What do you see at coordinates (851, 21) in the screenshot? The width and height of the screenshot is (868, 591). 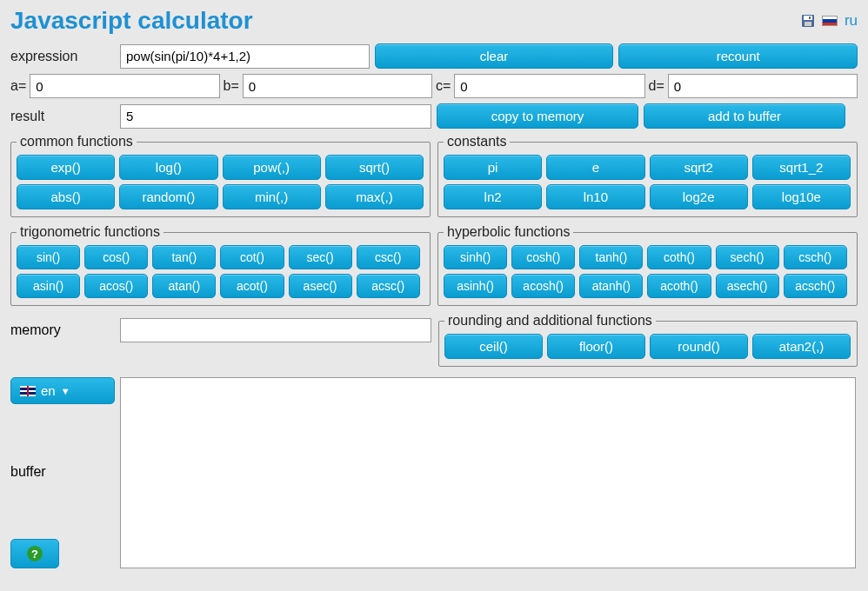 I see `lang-ru-link: ru` at bounding box center [851, 21].